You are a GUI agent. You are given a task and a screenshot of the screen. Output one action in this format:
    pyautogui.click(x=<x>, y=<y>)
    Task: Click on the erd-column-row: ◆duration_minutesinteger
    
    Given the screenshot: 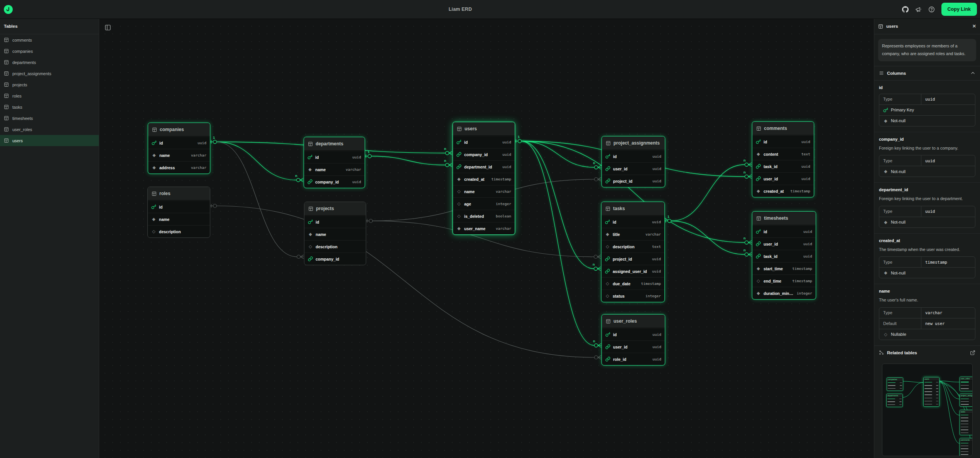 What is the action you would take?
    pyautogui.click(x=784, y=293)
    